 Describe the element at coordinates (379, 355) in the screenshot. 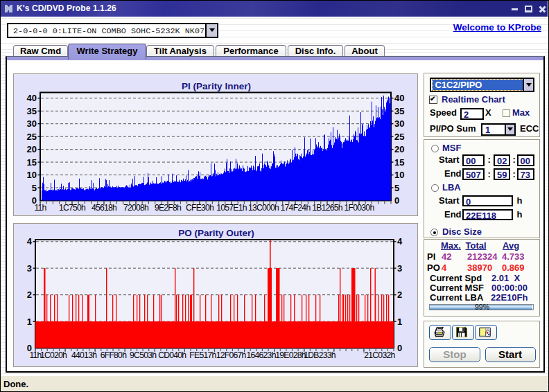

I see `svg-text: 21C032h` at that location.